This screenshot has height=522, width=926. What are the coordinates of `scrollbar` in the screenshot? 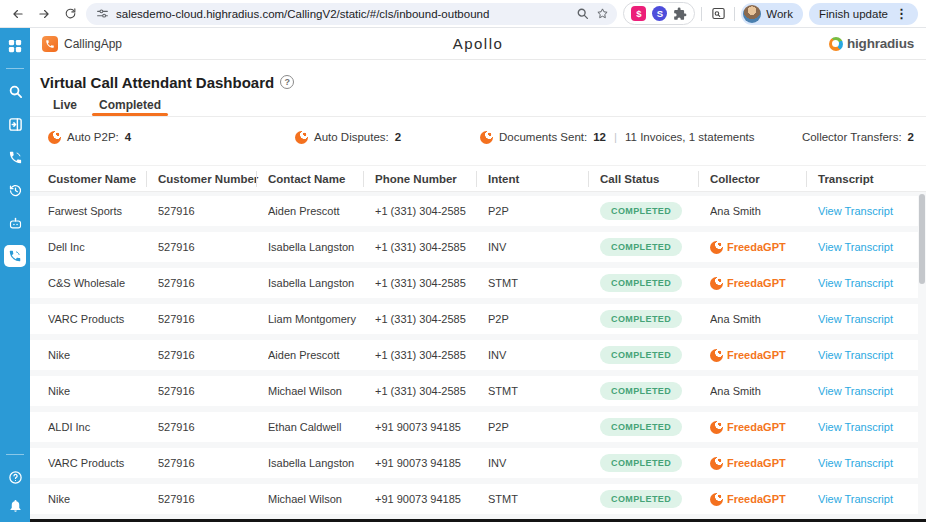 It's located at (922, 239).